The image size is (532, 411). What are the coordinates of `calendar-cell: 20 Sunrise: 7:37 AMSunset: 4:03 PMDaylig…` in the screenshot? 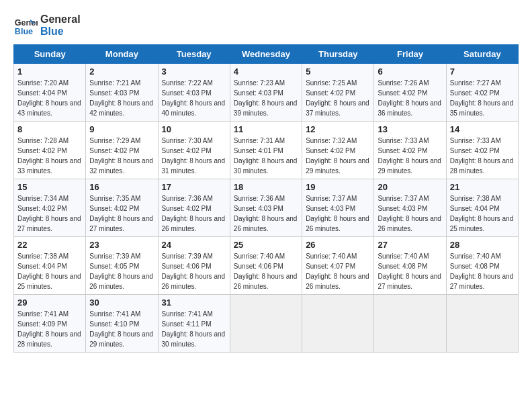 It's located at (410, 208).